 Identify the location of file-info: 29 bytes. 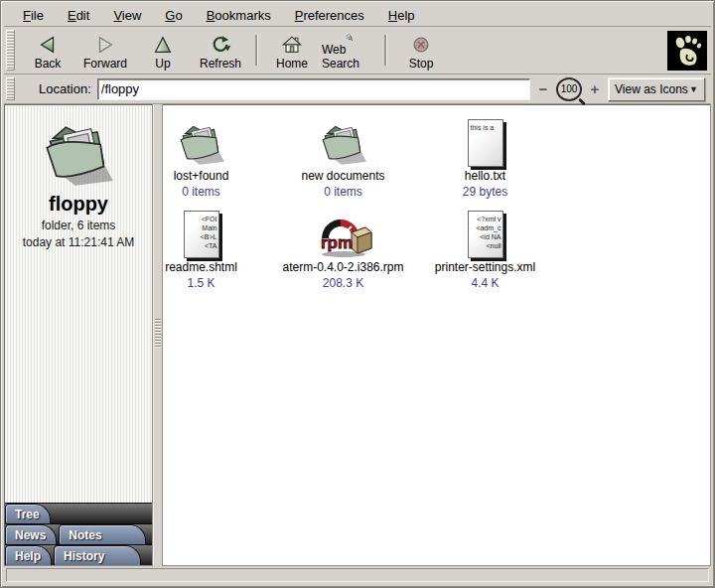
(485, 192).